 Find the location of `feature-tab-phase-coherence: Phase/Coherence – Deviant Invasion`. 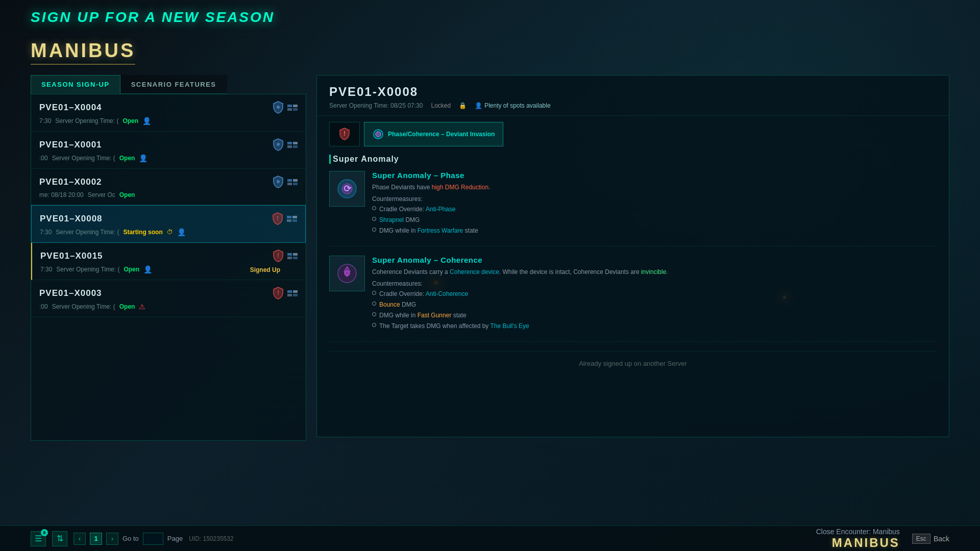

feature-tab-phase-coherence: Phase/Coherence – Deviant Invasion is located at coordinates (434, 134).